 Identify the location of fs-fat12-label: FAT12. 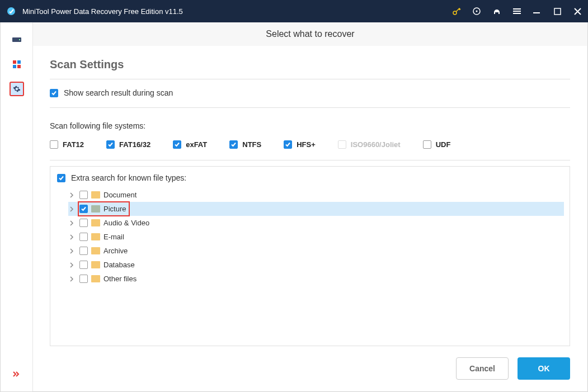
(73, 144).